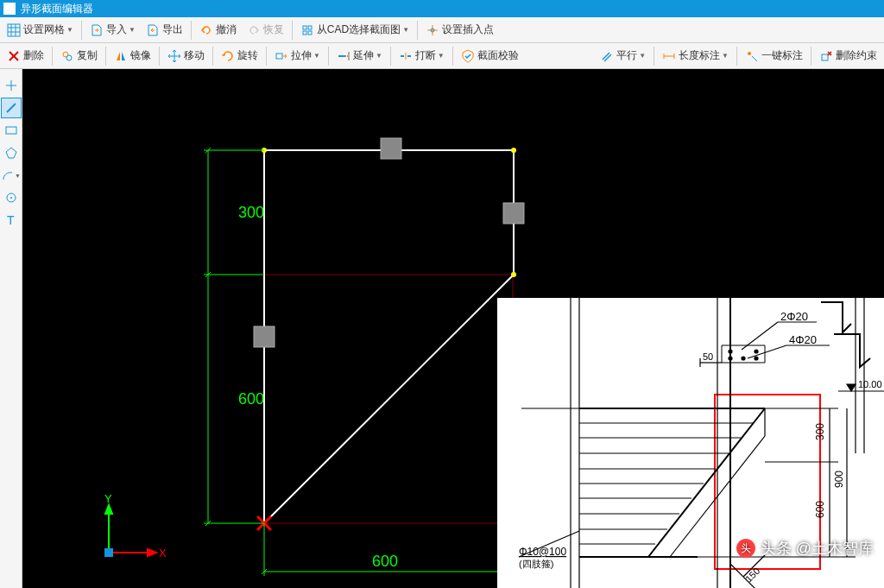 The height and width of the screenshot is (588, 884). Describe the element at coordinates (406, 56) in the screenshot. I see `break-icon` at that location.